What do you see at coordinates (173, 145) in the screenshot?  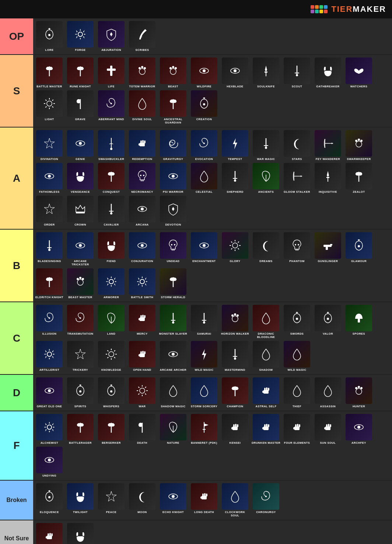 I see `list-item: Graviturgy` at bounding box center [173, 145].